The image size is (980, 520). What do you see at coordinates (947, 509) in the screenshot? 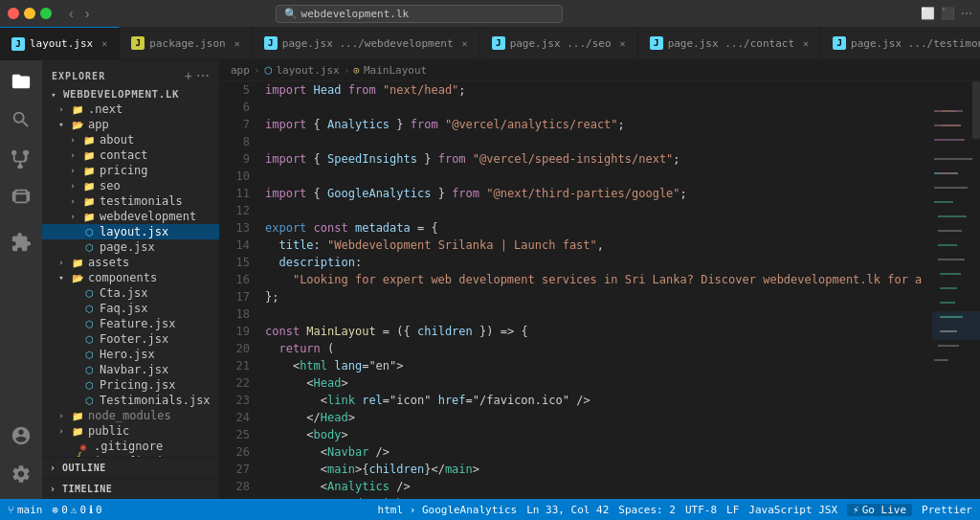
I see `prettier-button: Prettier` at bounding box center [947, 509].